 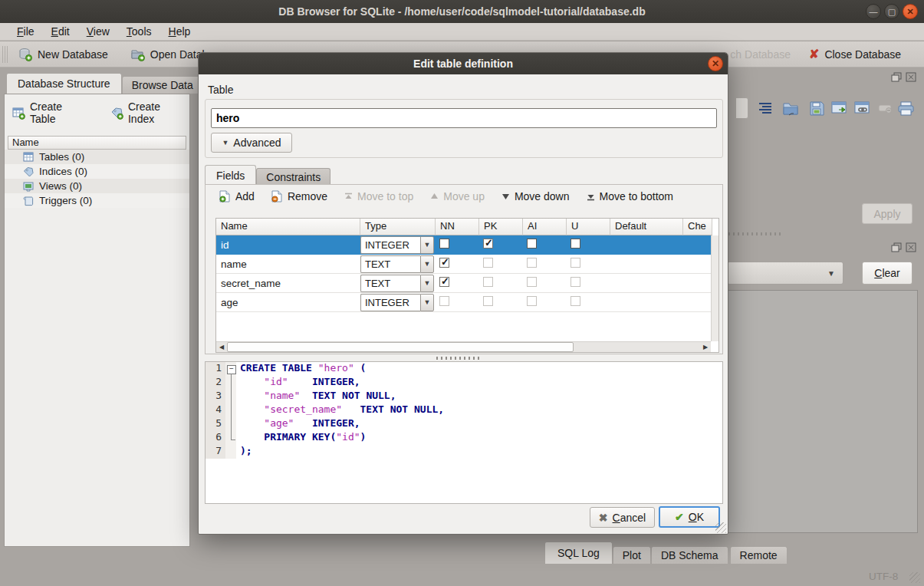 I want to click on dock2-restore-icon, so click(x=896, y=247).